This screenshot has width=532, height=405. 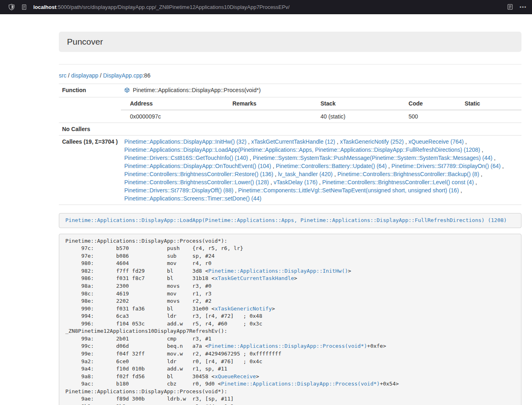 What do you see at coordinates (162, 7) in the screenshot?
I see `url-bar: localhost:5000/path/src/displayapp/Displ…` at bounding box center [162, 7].